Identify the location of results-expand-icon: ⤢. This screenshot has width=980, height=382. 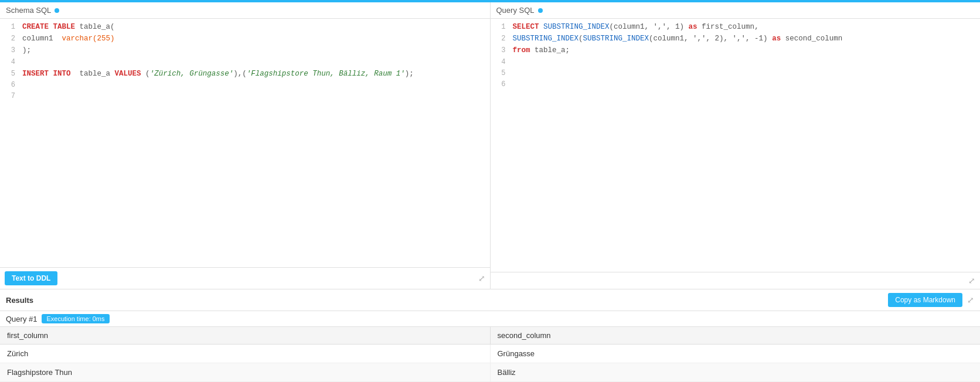
(971, 300).